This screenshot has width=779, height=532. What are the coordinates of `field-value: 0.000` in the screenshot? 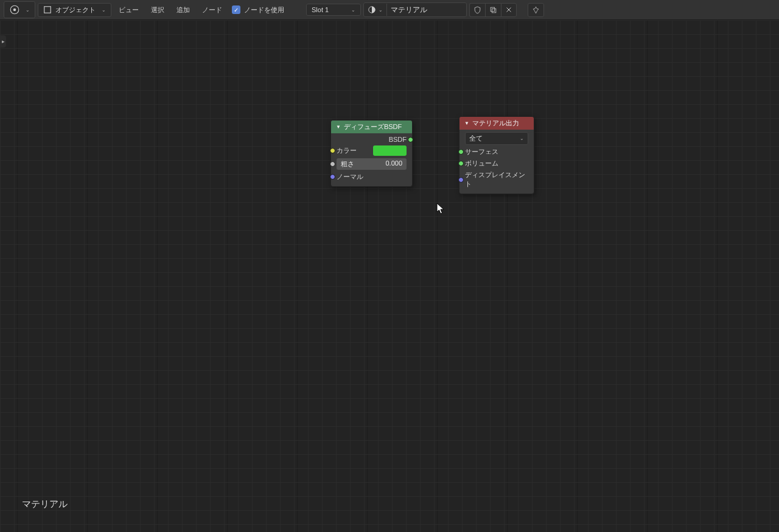 It's located at (394, 164).